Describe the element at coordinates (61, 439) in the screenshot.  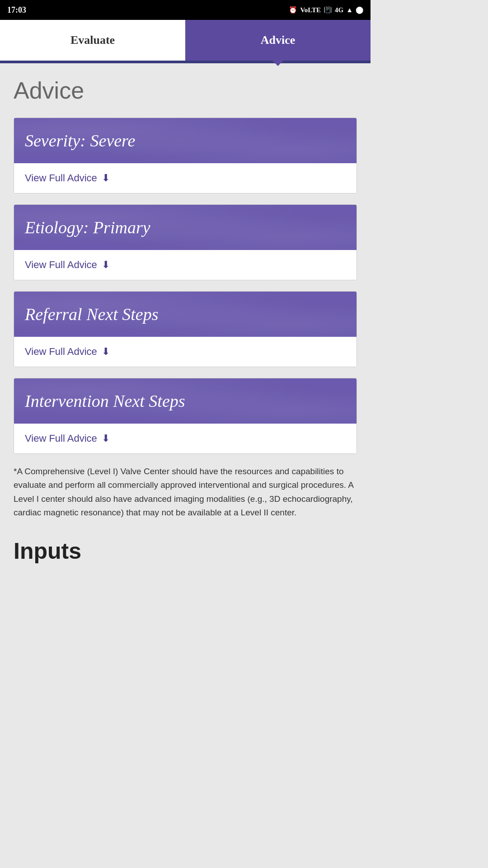
I see `card-intervention-action-label: View Full Advice` at that location.